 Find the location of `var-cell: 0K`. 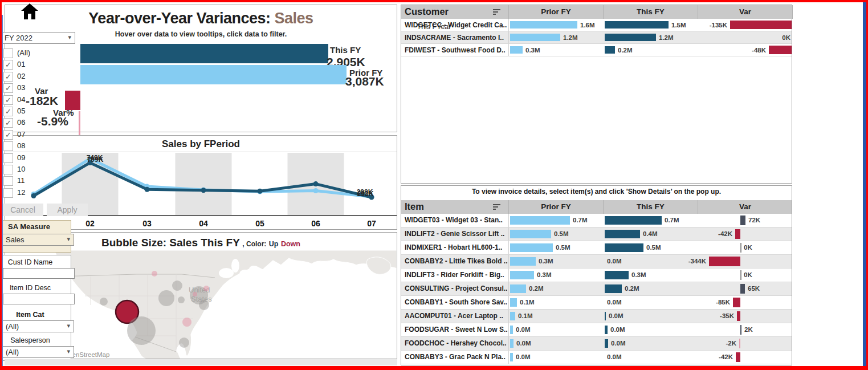

var-cell: 0K is located at coordinates (745, 275).